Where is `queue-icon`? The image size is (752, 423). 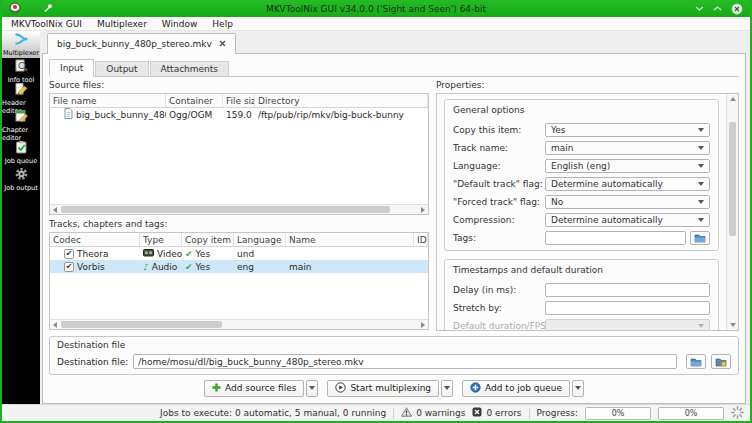
queue-icon is located at coordinates (476, 388).